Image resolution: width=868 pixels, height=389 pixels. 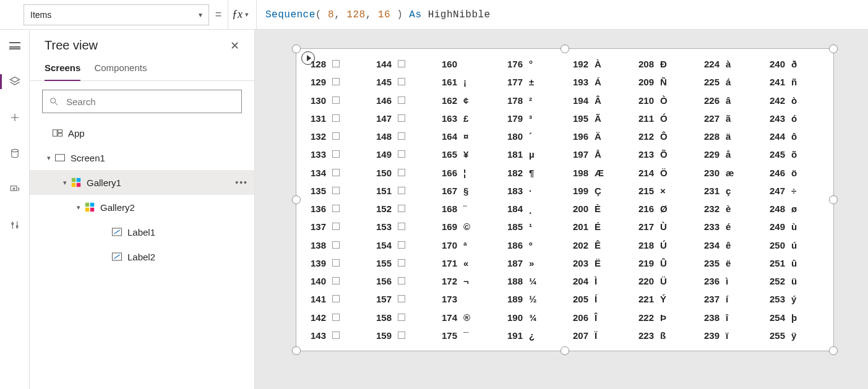 I want to click on table-row: 133, so click(x=335, y=155).